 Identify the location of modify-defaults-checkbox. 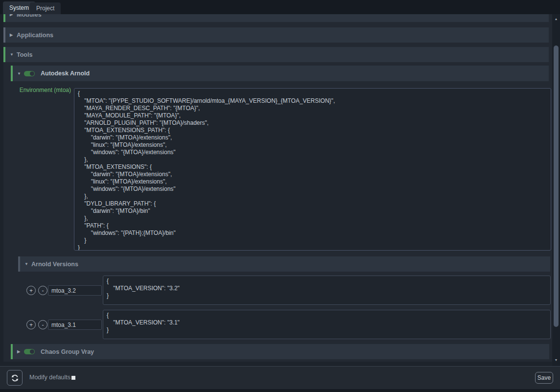
(73, 378).